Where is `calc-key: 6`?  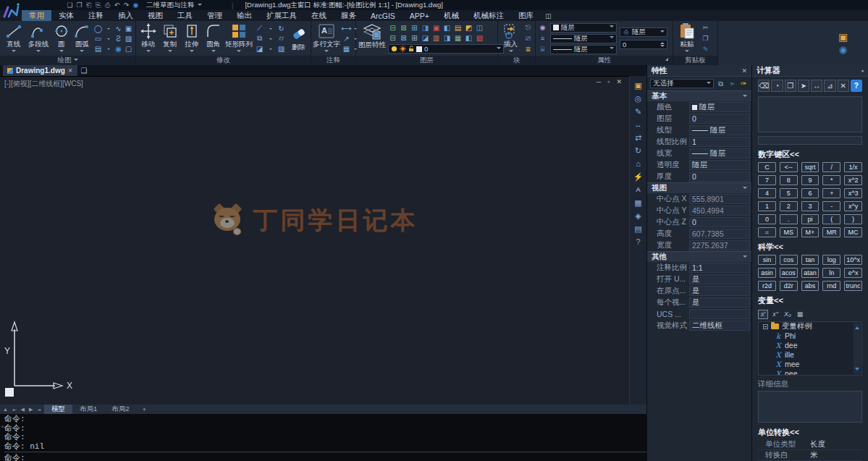
calc-key: 6 is located at coordinates (811, 193).